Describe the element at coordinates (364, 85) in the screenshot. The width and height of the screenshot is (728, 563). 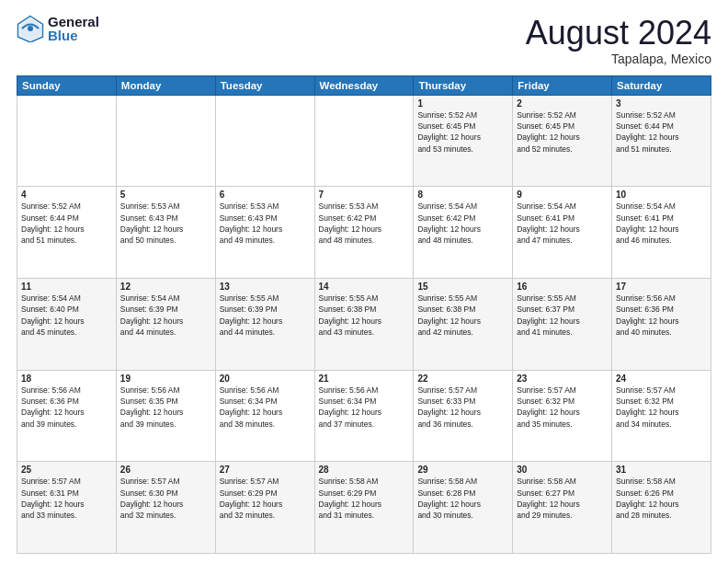
I see `header-wednesday: Wednesday` at that location.